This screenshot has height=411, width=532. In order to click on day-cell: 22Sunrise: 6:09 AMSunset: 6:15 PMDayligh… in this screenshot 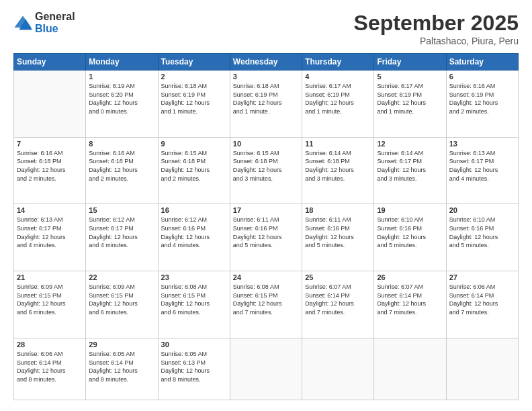, I will do `click(122, 305)`.